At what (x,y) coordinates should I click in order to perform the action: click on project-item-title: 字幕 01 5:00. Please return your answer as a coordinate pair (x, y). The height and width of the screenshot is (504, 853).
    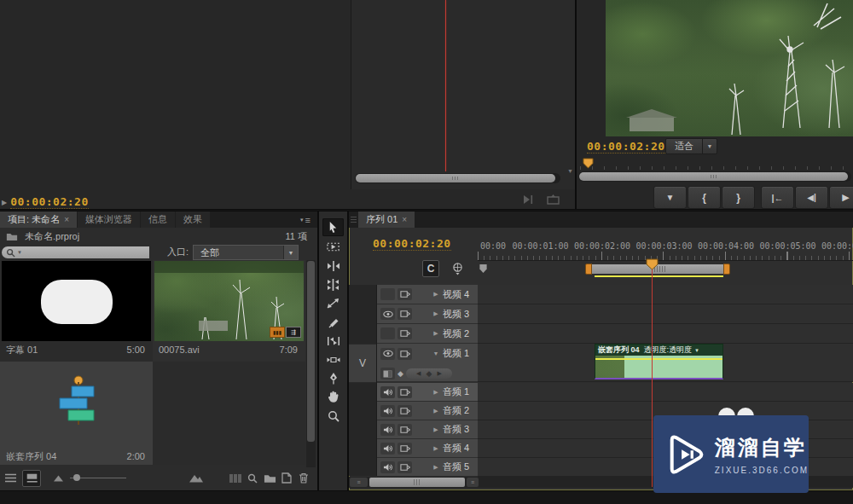
    Looking at the image, I should click on (77, 310).